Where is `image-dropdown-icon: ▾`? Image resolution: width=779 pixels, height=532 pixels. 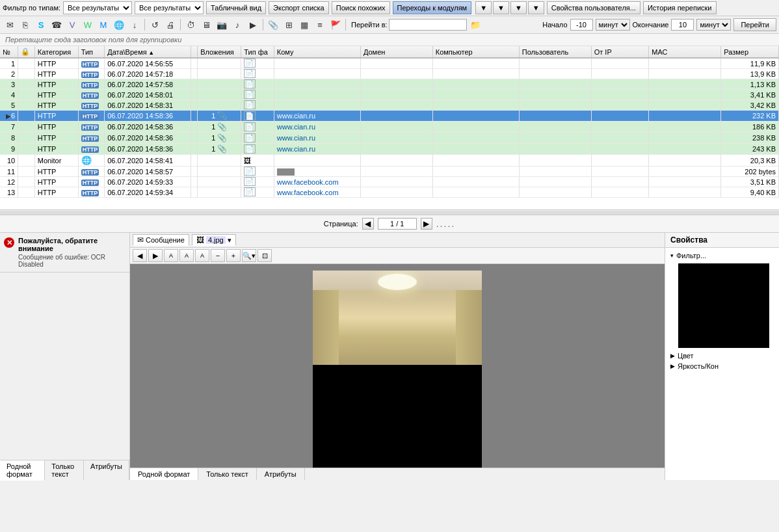 image-dropdown-icon: ▾ is located at coordinates (230, 241).